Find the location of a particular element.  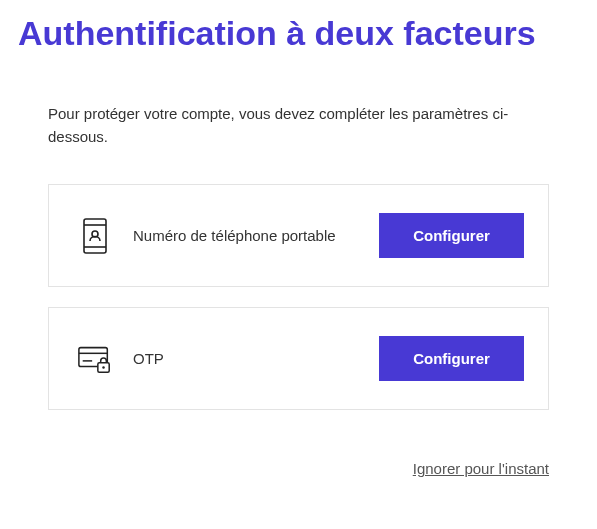

configure-phone-button: Configurer is located at coordinates (452, 236).